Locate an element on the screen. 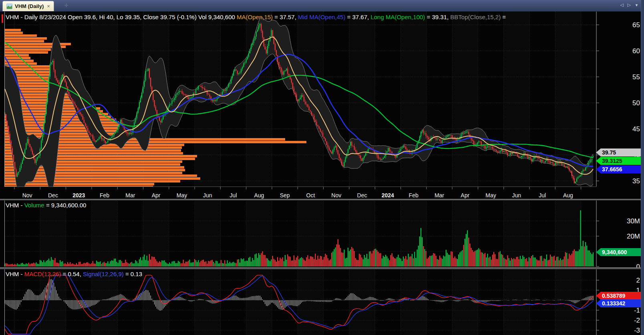 The height and width of the screenshot is (335, 644). price-tick-label: 60 is located at coordinates (636, 51).